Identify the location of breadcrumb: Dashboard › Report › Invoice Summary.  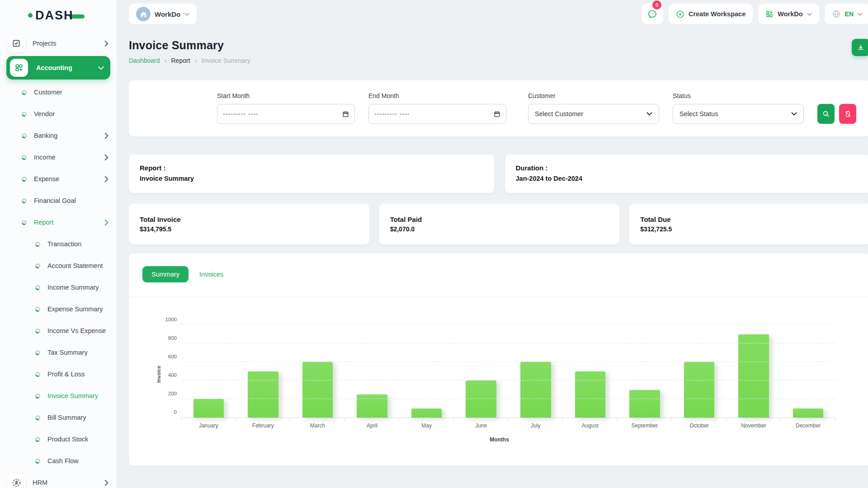
(190, 61).